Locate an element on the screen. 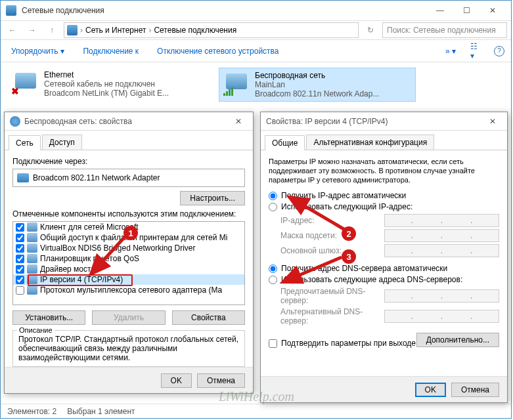 Image resolution: width=513 pixels, height=420 pixels. toolbar: Упорядочить ▾ Подключение к Отключение с… is located at coordinates (256, 51).